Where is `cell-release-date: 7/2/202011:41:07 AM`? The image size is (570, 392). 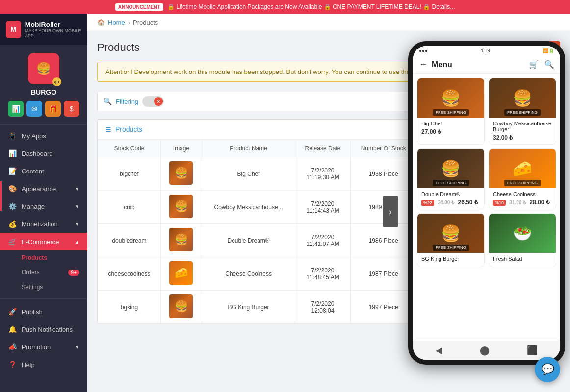
cell-release-date: 7/2/202011:41:07 AM is located at coordinates (323, 241).